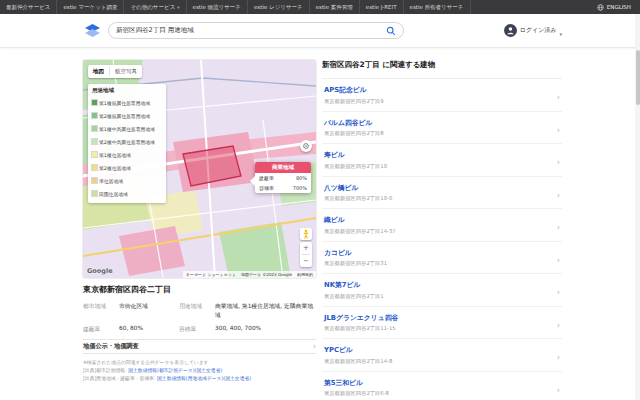 This screenshot has width=640, height=400. What do you see at coordinates (126, 72) in the screenshot?
I see `map-type-satellite-button: 航空写真` at bounding box center [126, 72].